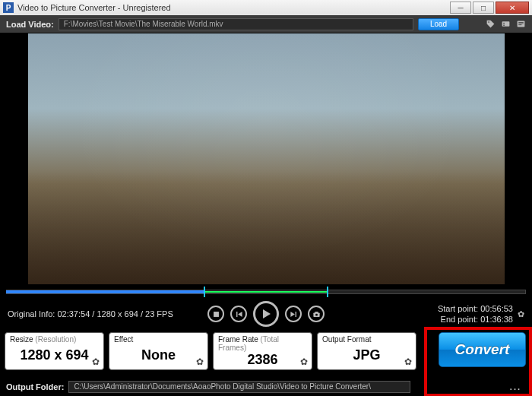  What do you see at coordinates (521, 315) in the screenshot?
I see `range-settings-icon: ✿` at bounding box center [521, 315].